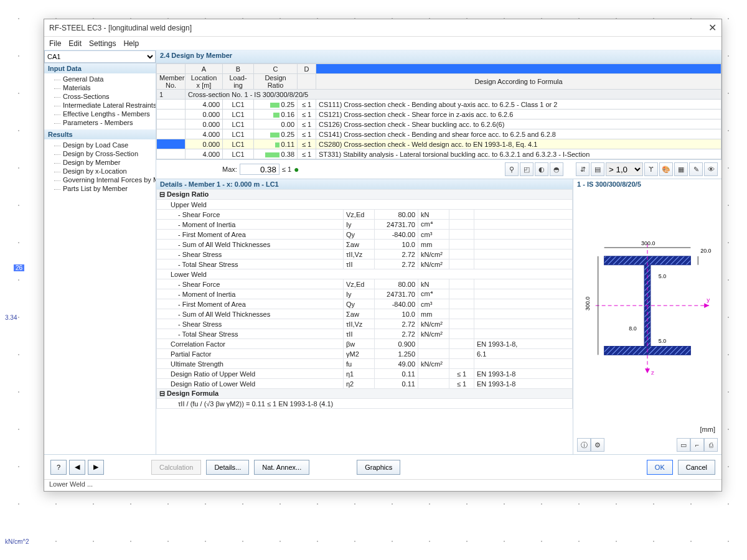  What do you see at coordinates (439, 134) in the screenshot?
I see `table-row: 4.000LC1 0.25≤ 1CS141) Cross-section che…` at bounding box center [439, 134].